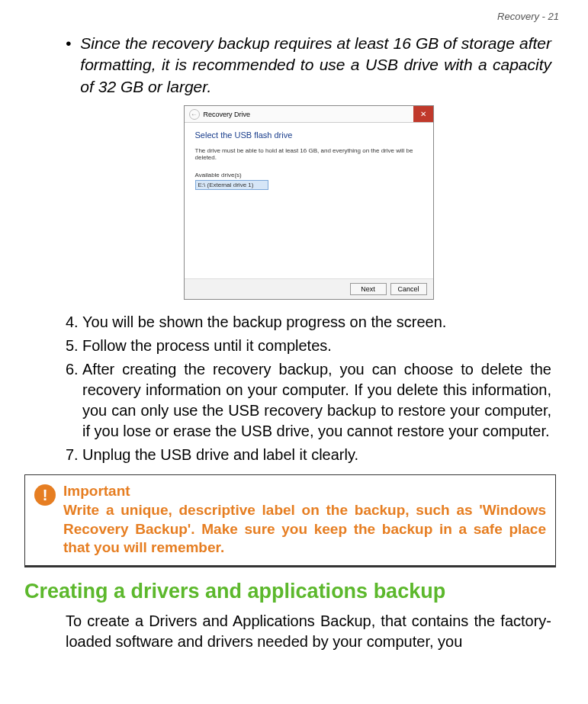 Image resolution: width=588 pixels, height=704 pixels. Describe the element at coordinates (232, 185) in the screenshot. I see `drive-select: E:\ (External drive 1)` at that location.